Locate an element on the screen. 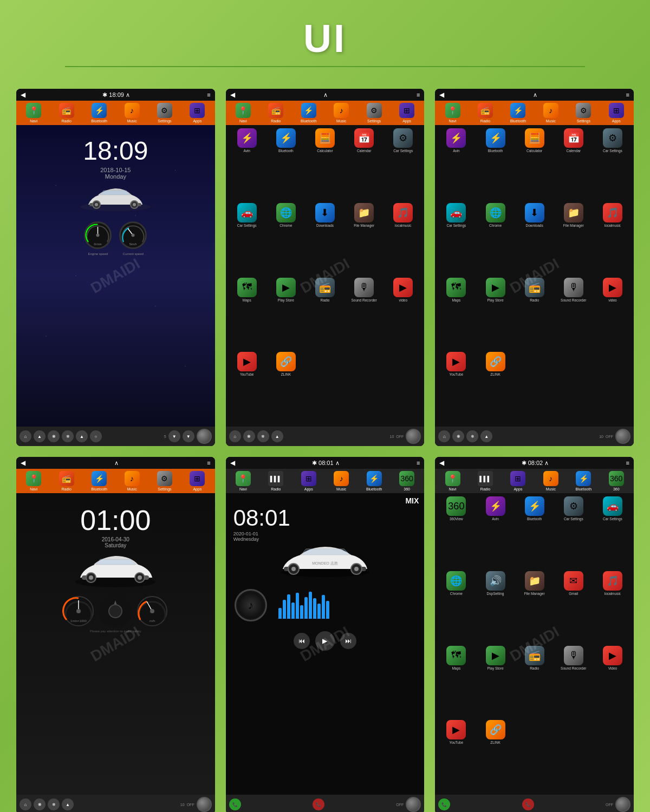  nav-radio-5: ▌▌▌ Radio is located at coordinates (276, 481).